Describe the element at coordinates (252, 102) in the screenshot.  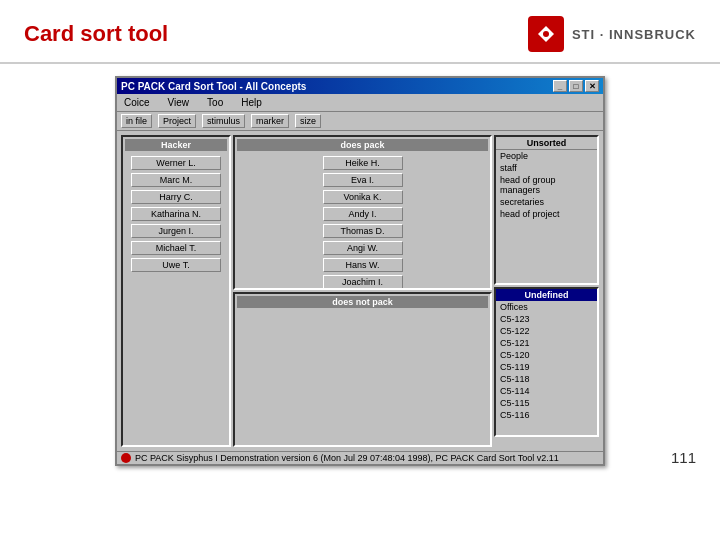
I see `menu-help: Help` at that location.